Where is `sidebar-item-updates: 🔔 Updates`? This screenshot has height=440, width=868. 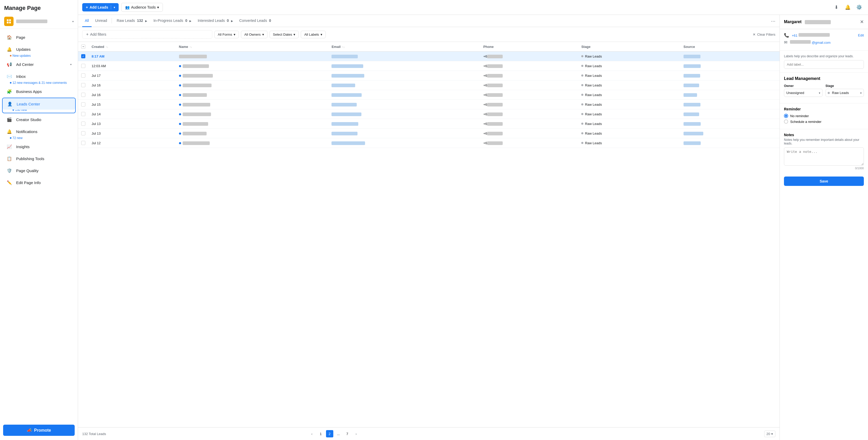
sidebar-item-updates: 🔔 Updates is located at coordinates (39, 49).